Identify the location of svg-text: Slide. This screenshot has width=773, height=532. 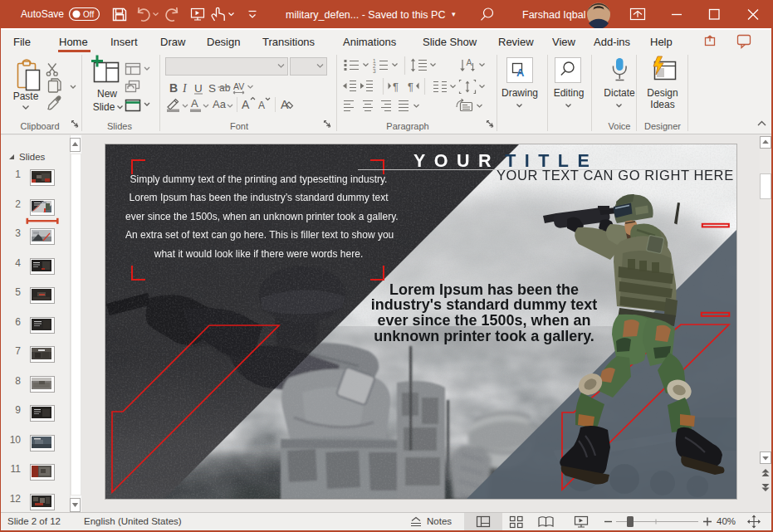
(105, 107).